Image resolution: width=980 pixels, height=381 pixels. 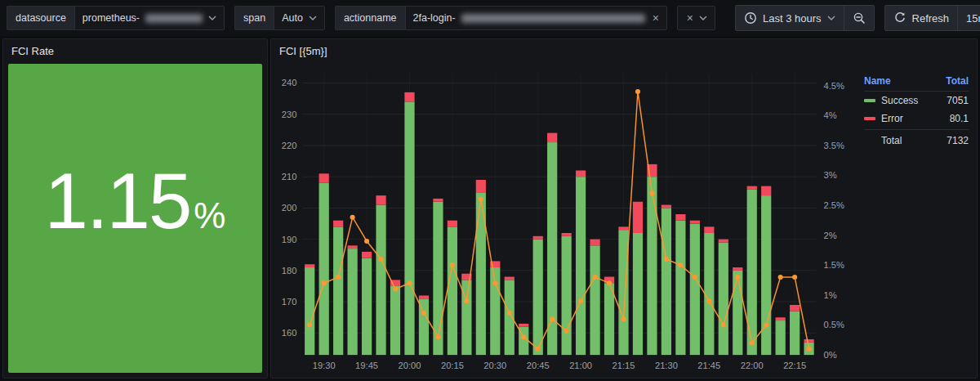 I want to click on datasource-select: prometheus-, so click(x=149, y=18).